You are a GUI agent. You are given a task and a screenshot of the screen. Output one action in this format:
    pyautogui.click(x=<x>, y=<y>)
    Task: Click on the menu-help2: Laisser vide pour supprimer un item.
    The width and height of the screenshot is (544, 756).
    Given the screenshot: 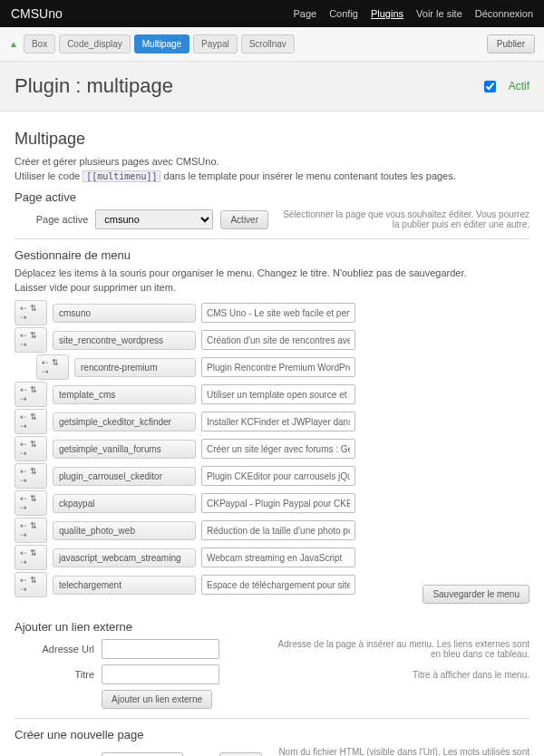 What is the action you would take?
    pyautogui.click(x=272, y=287)
    